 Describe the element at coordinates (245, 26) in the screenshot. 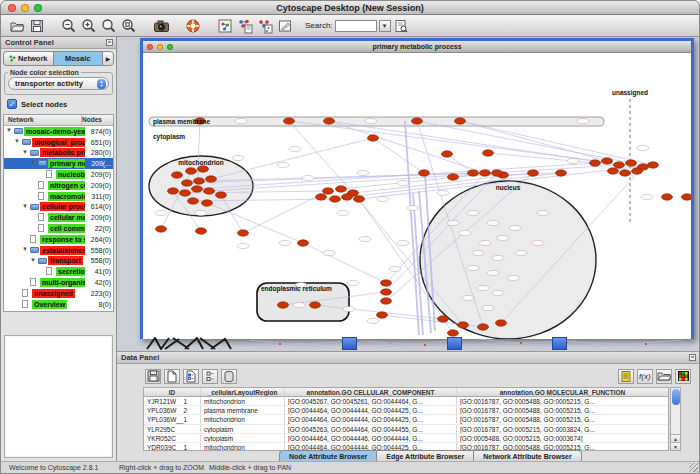

I see `layout-a-icon` at that location.